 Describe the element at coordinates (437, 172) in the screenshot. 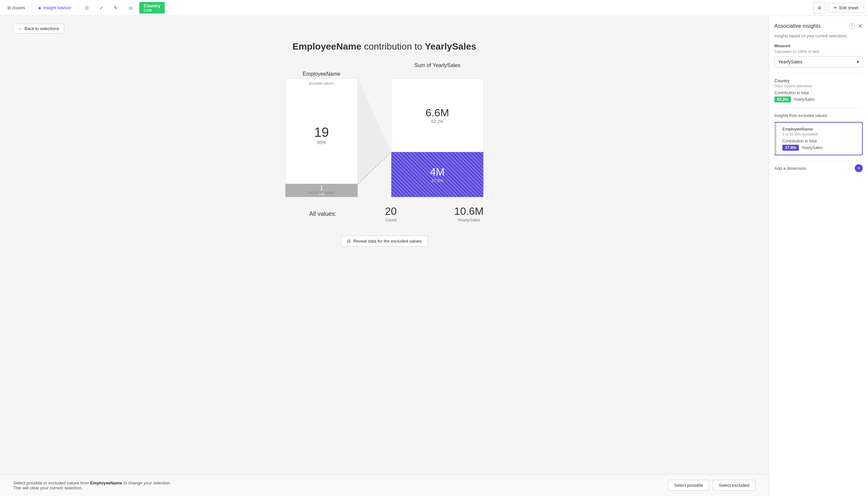

I see `excluded-sales-value: 4M` at that location.